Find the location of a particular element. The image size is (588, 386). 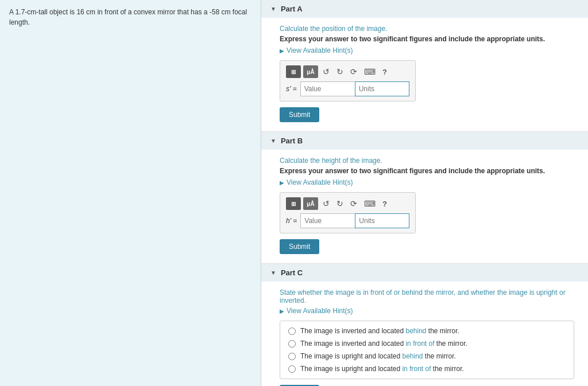

part-c-hint-text: View Available Hint(s) is located at coordinates (320, 311).